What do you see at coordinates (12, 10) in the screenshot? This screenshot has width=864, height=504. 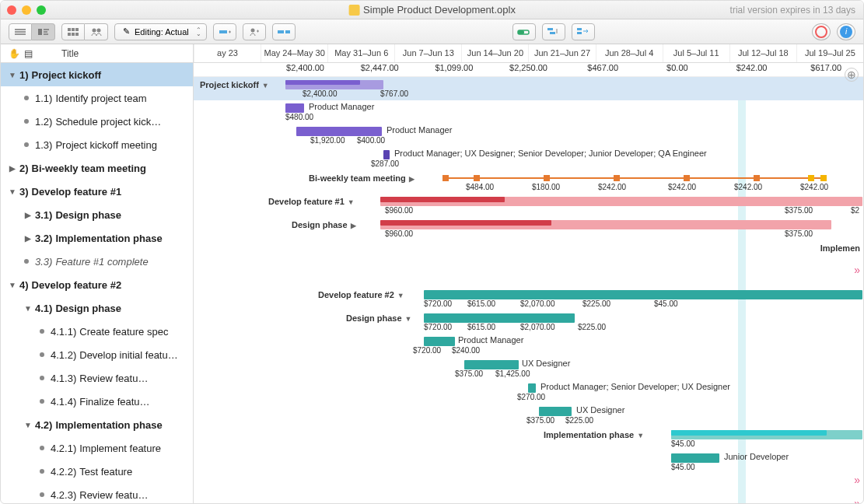 I see `close-icon` at bounding box center [12, 10].